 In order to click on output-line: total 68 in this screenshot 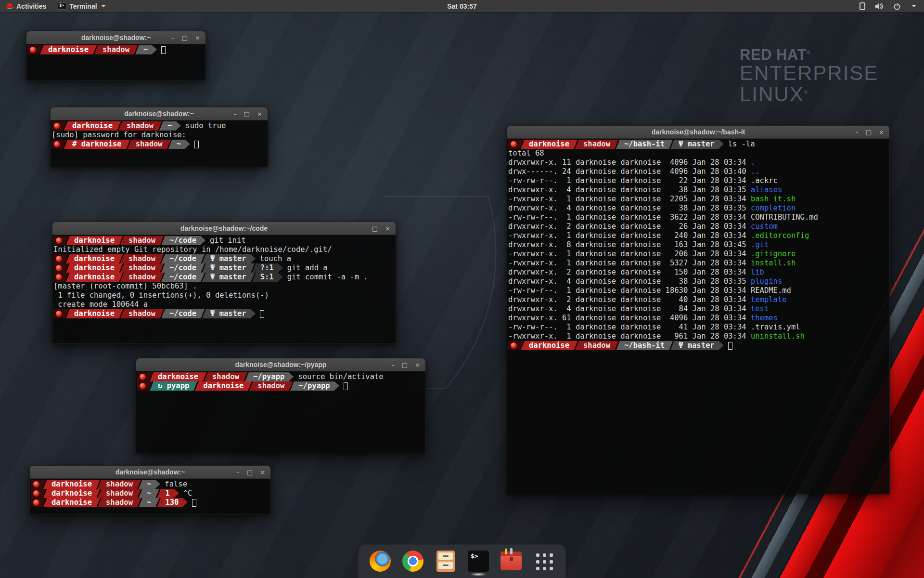, I will do `click(699, 153)`.